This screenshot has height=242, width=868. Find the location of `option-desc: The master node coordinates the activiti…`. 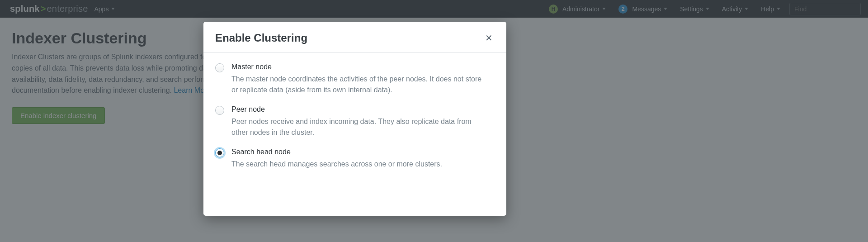

option-desc: The master node coordinates the activiti… is located at coordinates (358, 85).